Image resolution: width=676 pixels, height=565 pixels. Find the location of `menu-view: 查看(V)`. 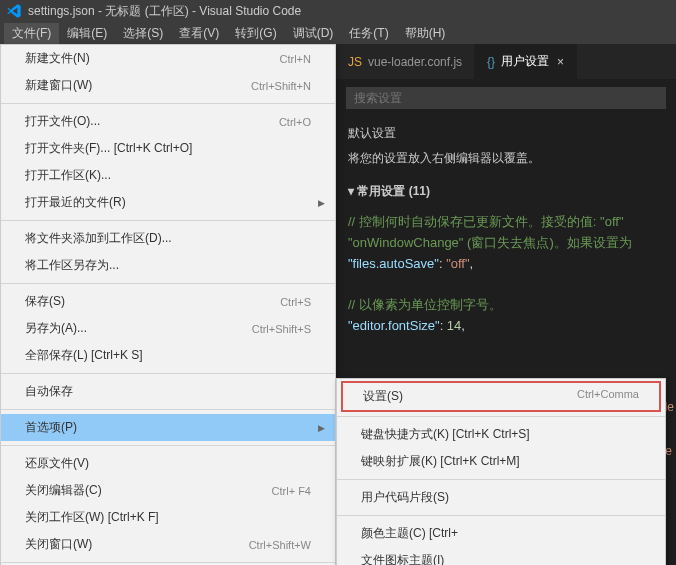

menu-view: 查看(V) is located at coordinates (199, 34).